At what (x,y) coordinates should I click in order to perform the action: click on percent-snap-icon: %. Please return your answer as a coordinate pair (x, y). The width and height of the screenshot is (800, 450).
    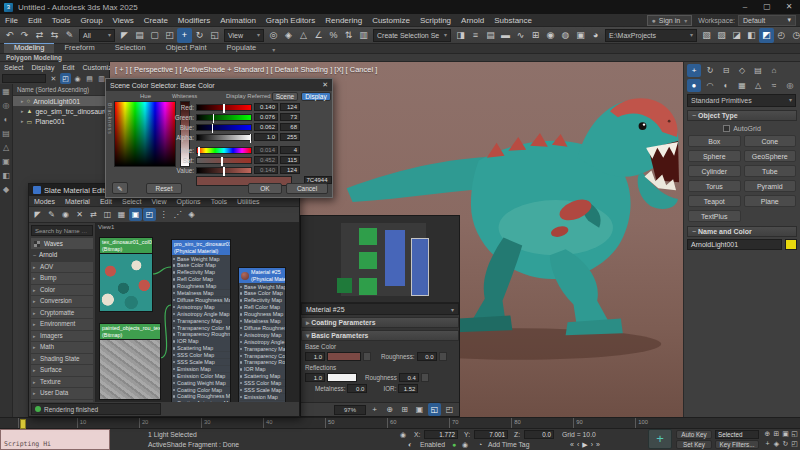
    Looking at the image, I should click on (334, 36).